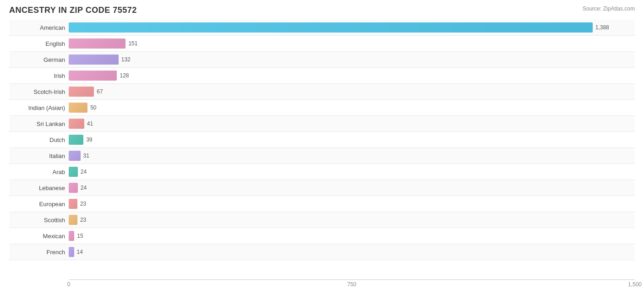 The height and width of the screenshot is (295, 644). Describe the element at coordinates (124, 76) in the screenshot. I see `bar-value: 128` at that location.